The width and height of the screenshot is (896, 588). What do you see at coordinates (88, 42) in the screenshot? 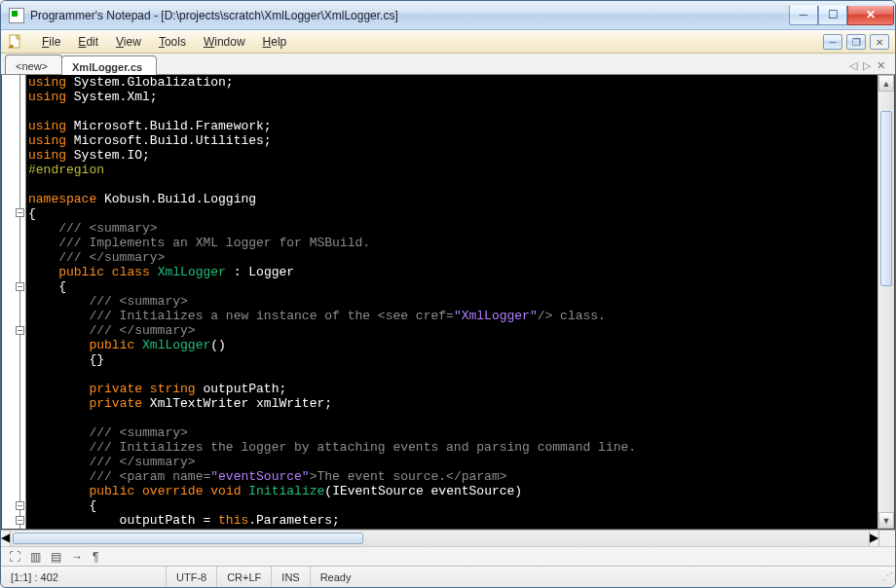
I see `menu-edit: Edit` at bounding box center [88, 42].